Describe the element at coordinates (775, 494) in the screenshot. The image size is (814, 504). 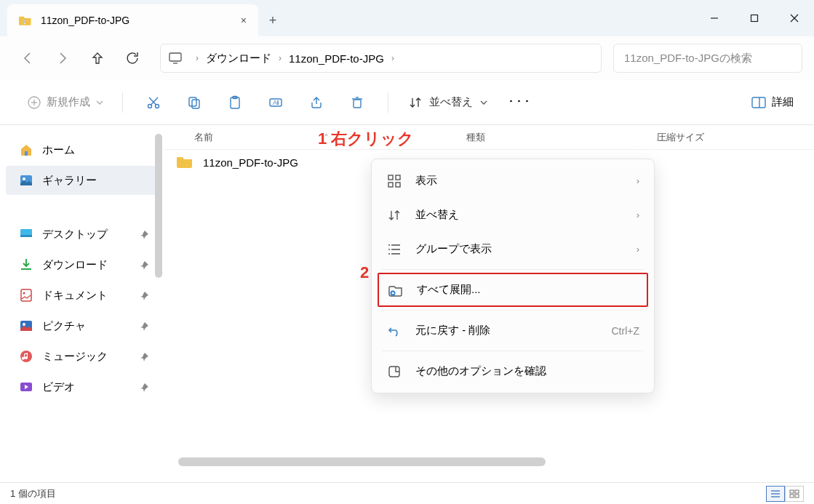
I see `view-details-button` at that location.